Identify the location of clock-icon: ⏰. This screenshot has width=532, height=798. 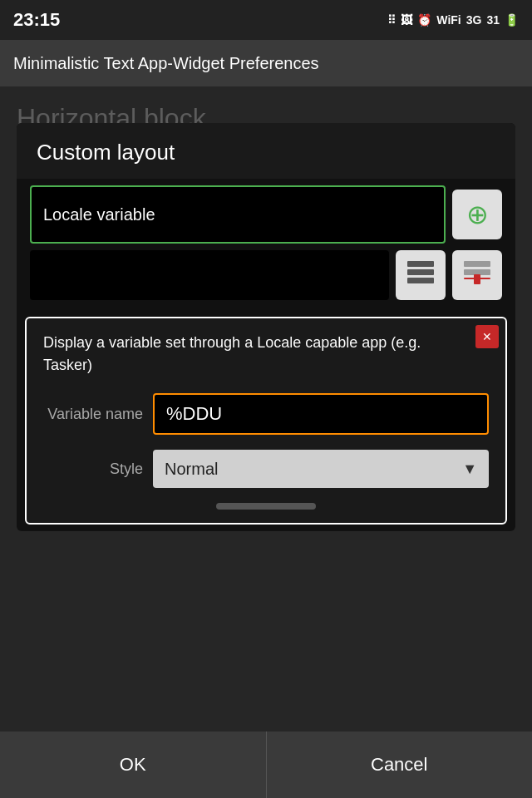
(424, 20).